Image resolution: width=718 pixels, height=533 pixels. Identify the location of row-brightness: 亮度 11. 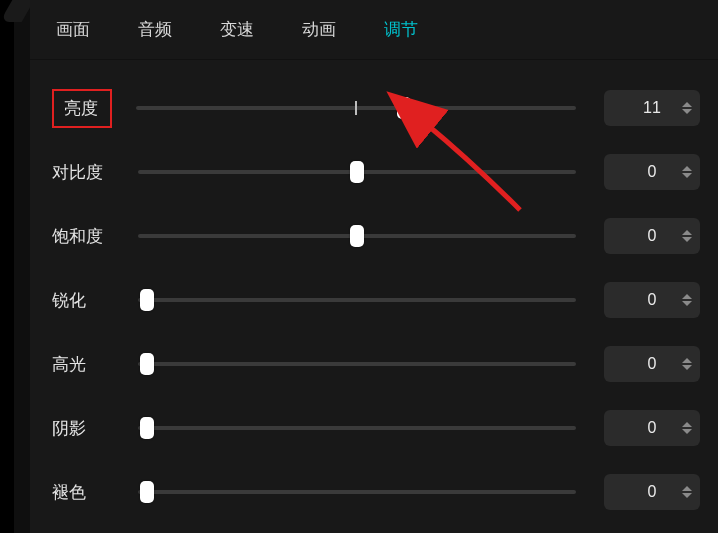
(376, 108).